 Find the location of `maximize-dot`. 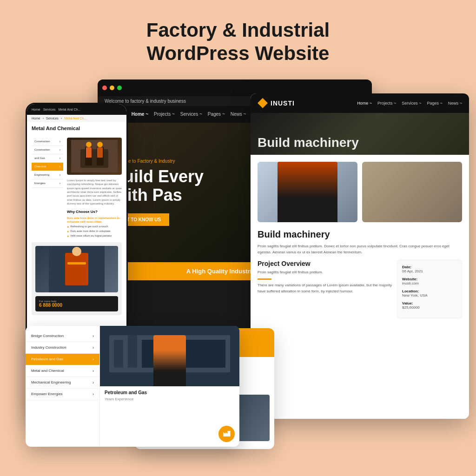

maximize-dot is located at coordinates (119, 88).